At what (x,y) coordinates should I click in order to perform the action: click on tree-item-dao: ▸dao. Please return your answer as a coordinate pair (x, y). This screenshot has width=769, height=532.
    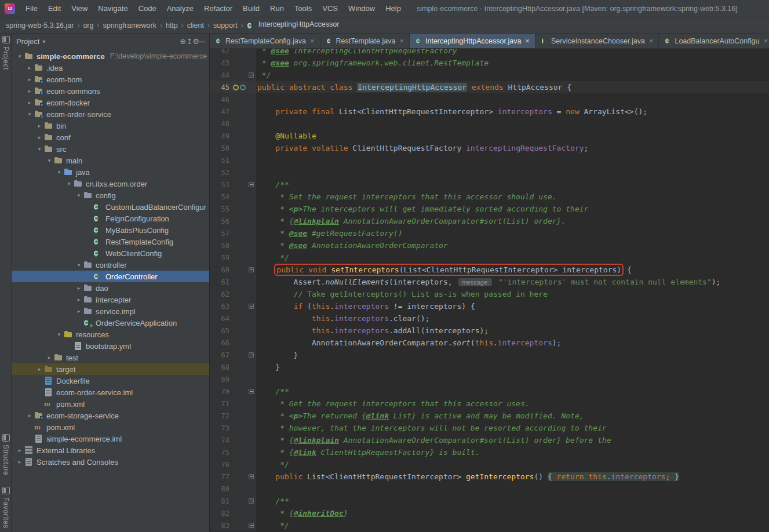
    Looking at the image, I should click on (110, 288).